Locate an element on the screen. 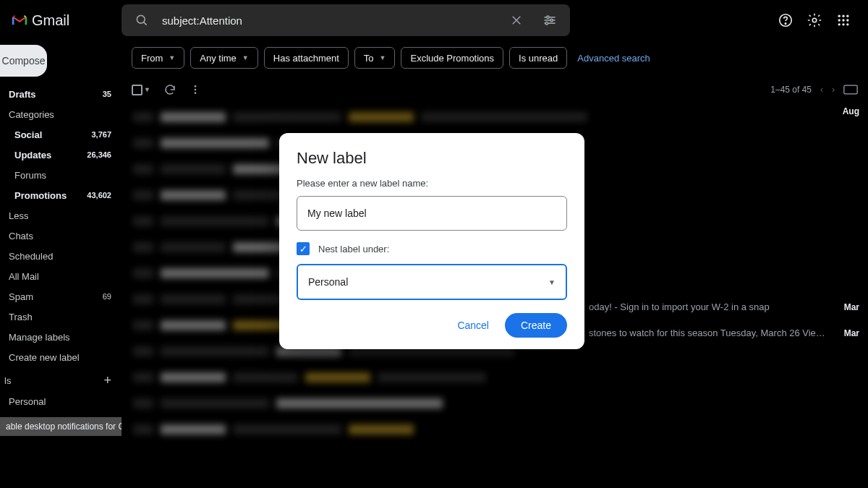 The width and height of the screenshot is (868, 488). sidebar-item-label: Trash is located at coordinates (20, 317).